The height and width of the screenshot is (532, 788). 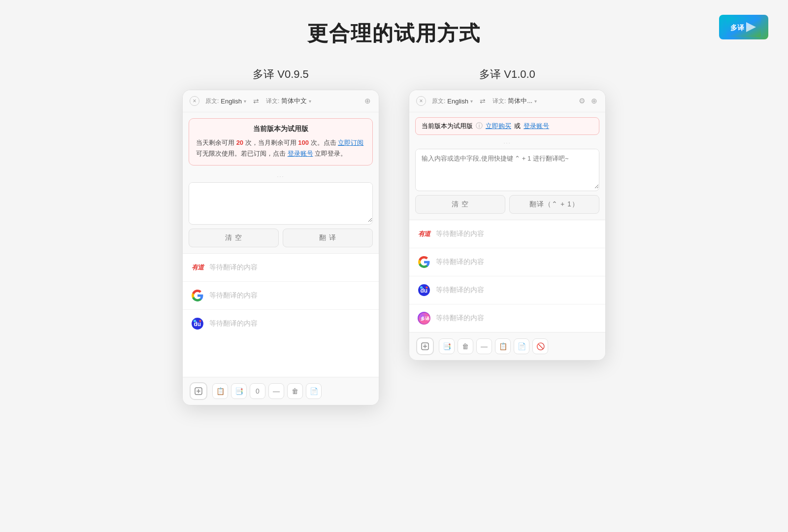 What do you see at coordinates (220, 391) in the screenshot?
I see `old-toolbar-icon-1: 📋` at bounding box center [220, 391].